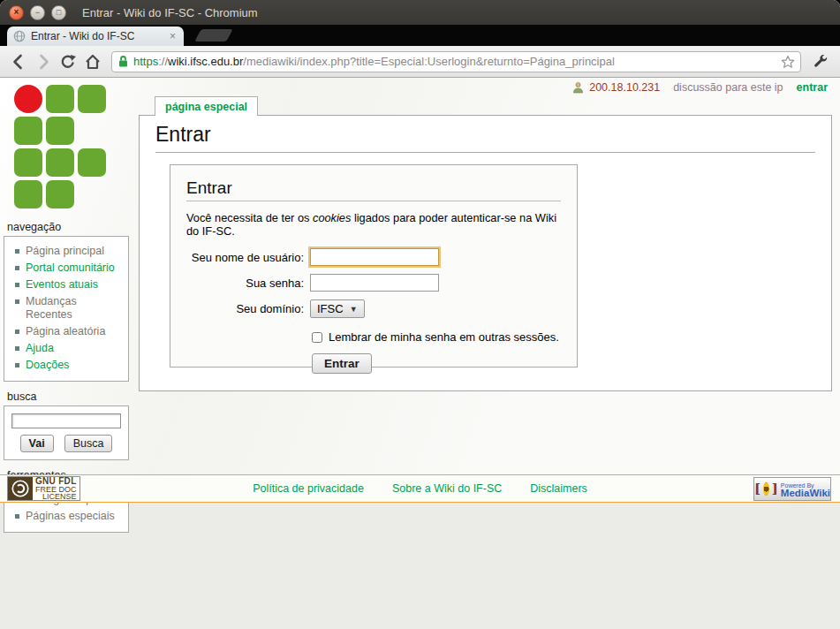  What do you see at coordinates (65, 332) in the screenshot?
I see `sidebar-item-pagina-aleatoria: Página aleatória` at bounding box center [65, 332].